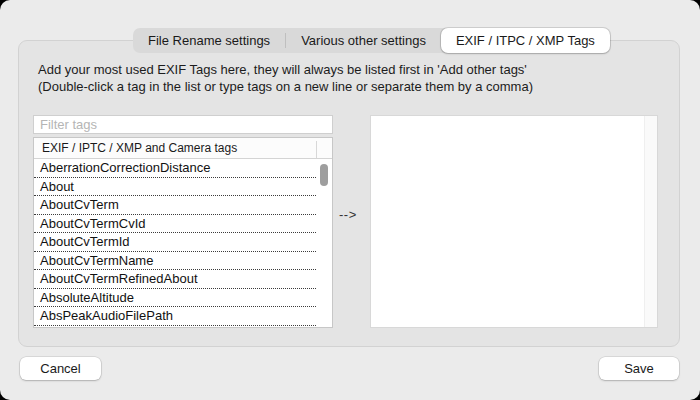 The width and height of the screenshot is (700, 400). Describe the element at coordinates (316, 150) in the screenshot. I see `header-column-divider` at that location.